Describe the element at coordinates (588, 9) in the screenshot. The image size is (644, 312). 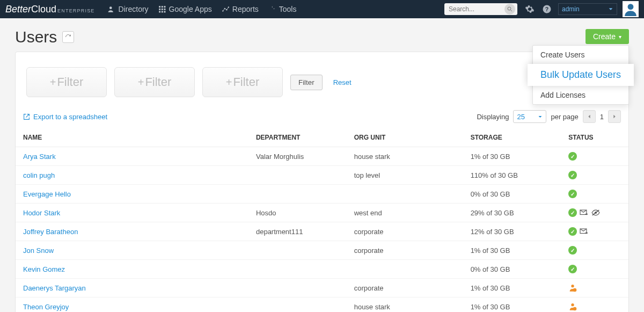
I see `admin-dropdown: admin` at that location.